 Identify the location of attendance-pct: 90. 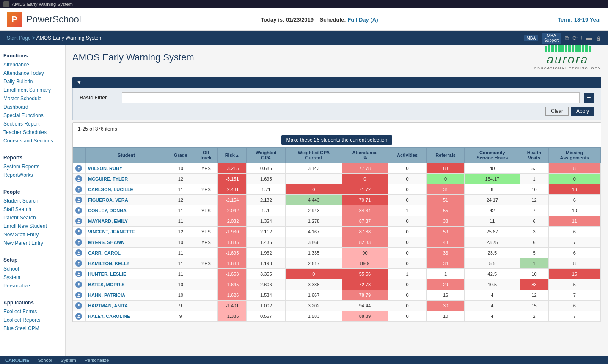
(365, 253).